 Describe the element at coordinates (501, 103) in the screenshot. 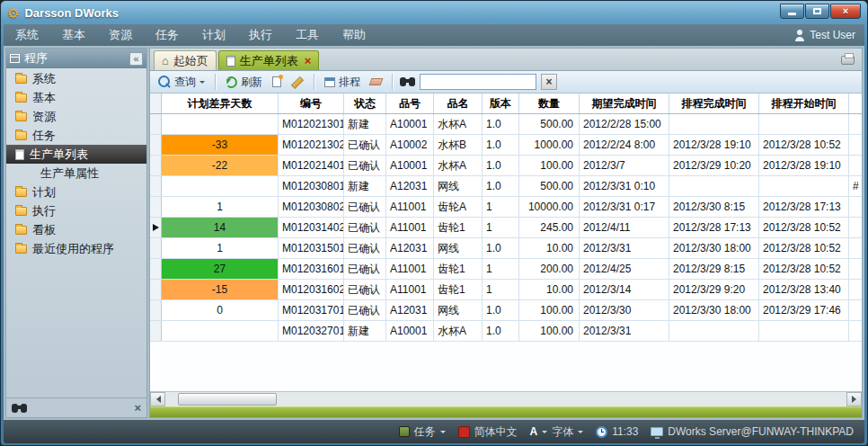

I see `column-header-ver: 版本` at that location.